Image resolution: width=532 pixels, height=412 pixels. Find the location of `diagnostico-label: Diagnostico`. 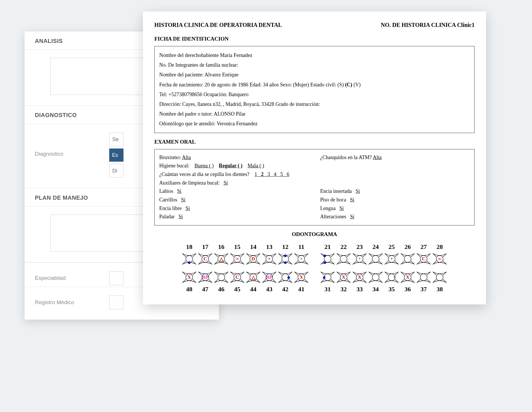

diagnostico-label: Diagnostico is located at coordinates (72, 154).